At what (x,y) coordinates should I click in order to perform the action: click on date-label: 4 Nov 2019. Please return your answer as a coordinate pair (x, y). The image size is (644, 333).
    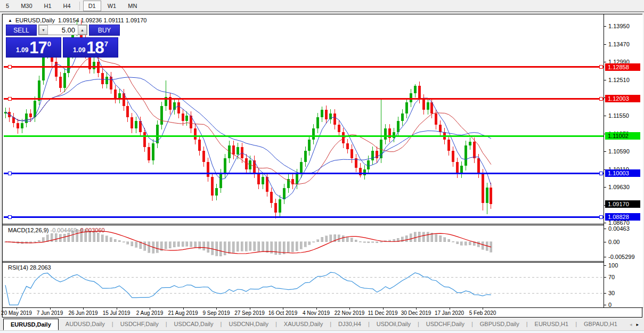
    Looking at the image, I should click on (316, 313).